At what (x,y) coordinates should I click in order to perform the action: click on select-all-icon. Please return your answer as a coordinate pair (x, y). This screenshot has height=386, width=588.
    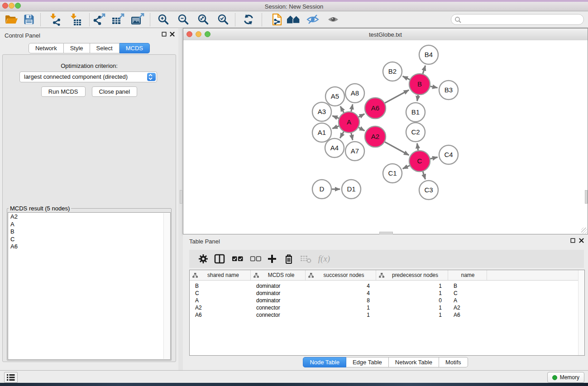
    Looking at the image, I should click on (238, 259).